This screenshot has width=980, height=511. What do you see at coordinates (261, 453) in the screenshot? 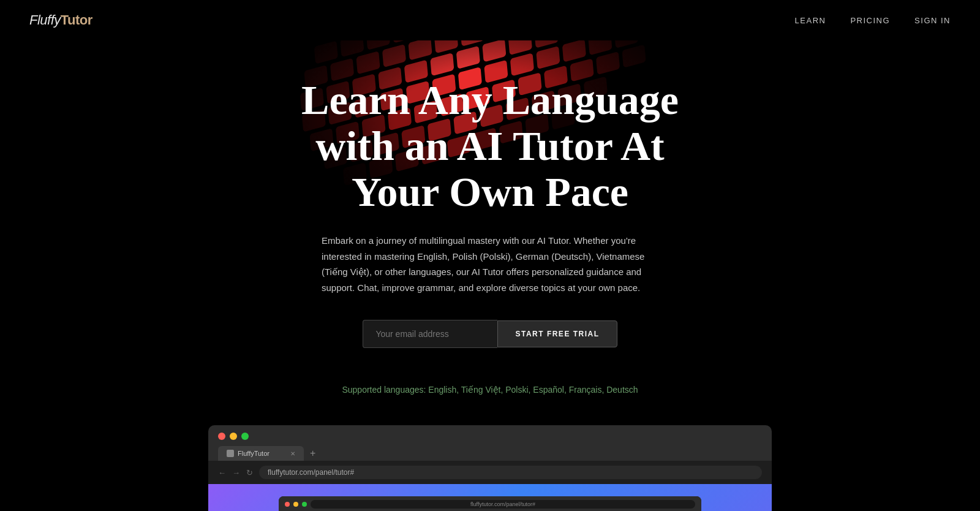
I see `browser-tab: FluffyTutor ✕` at bounding box center [261, 453].